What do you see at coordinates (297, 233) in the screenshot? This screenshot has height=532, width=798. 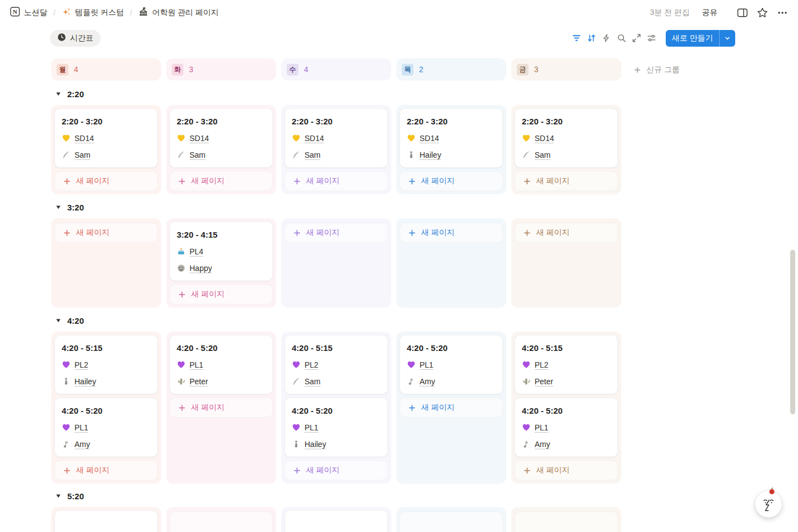 I see `plus-icon` at bounding box center [297, 233].